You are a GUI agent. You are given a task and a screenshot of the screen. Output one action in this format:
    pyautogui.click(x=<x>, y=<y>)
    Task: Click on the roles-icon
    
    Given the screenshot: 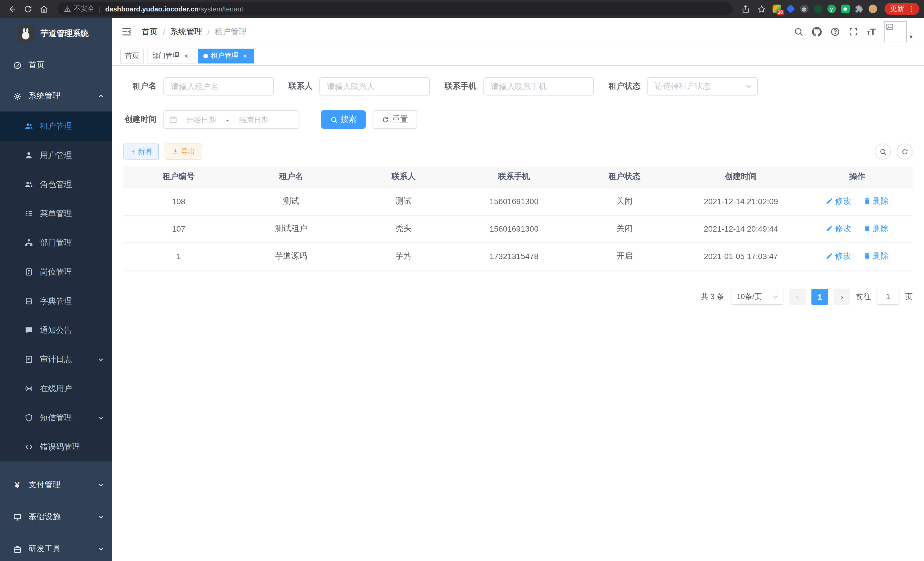 What is the action you would take?
    pyautogui.click(x=28, y=185)
    